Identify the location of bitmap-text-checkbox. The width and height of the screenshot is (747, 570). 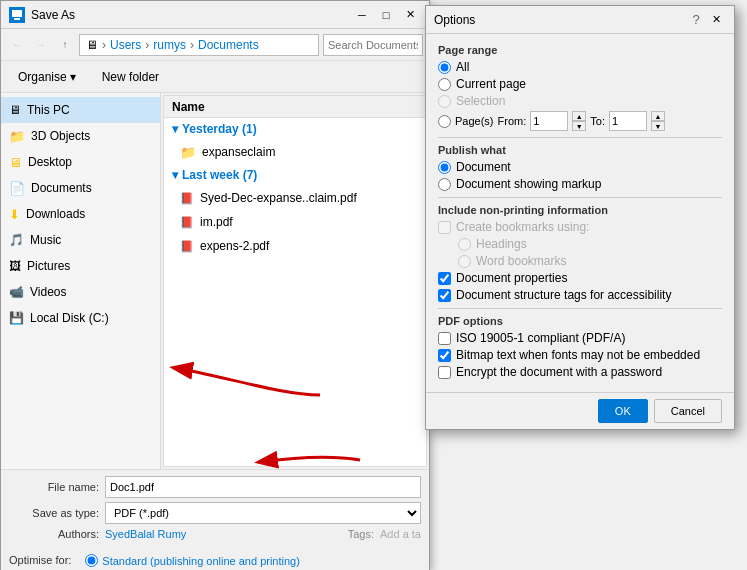
(444, 356).